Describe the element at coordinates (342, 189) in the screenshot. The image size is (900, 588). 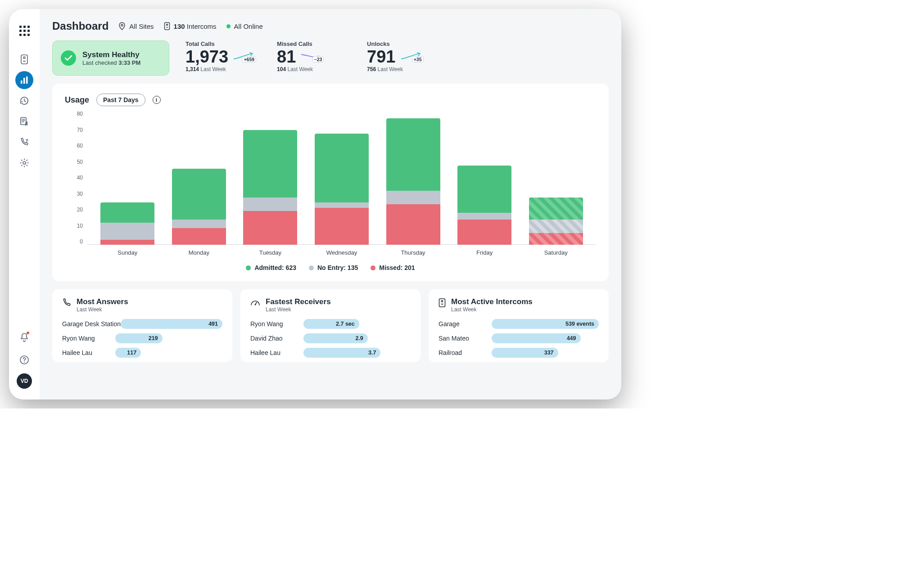
I see `bar-wednesday` at that location.